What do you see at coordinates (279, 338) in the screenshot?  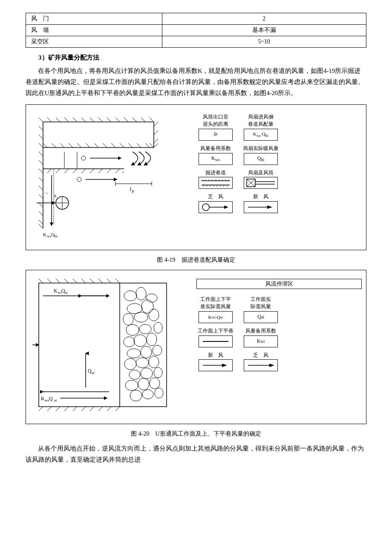 I see `legend-row-2: 工作面上下平巷 风量备用系数 Kwi` at bounding box center [279, 338].